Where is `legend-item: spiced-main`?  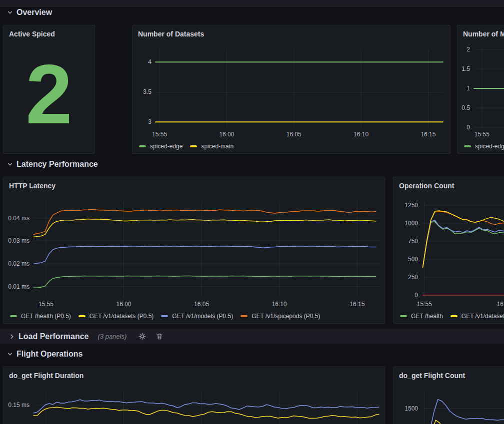 legend-item: spiced-main is located at coordinates (212, 146).